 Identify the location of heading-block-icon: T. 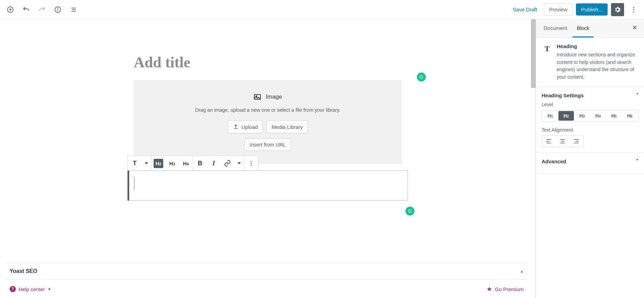
(547, 49).